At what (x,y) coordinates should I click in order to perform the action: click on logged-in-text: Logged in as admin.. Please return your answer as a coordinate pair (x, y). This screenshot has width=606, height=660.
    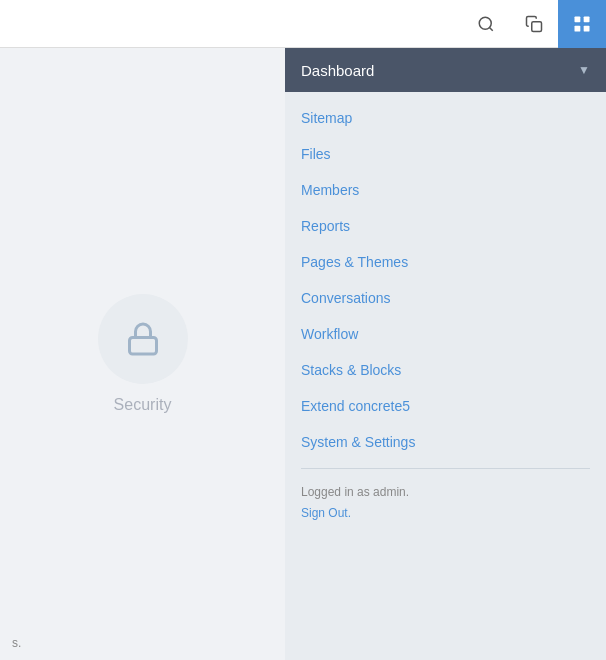
    Looking at the image, I should click on (446, 490).